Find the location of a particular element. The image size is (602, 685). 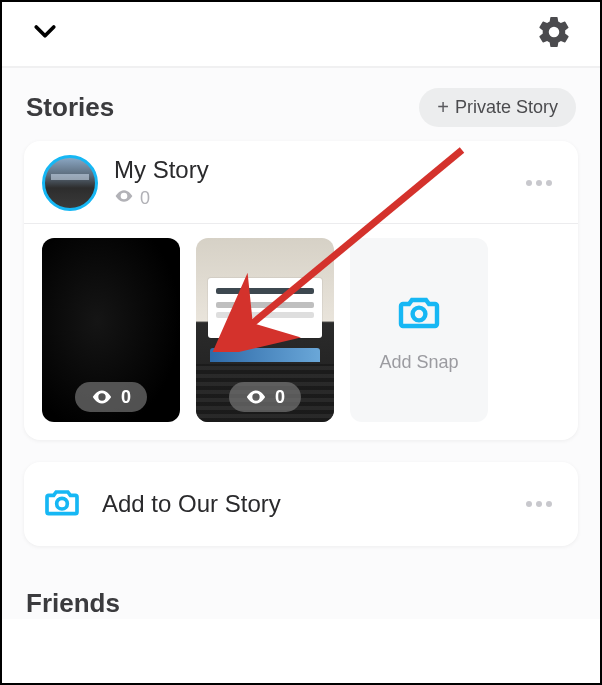

stories-section-title: Stories is located at coordinates (70, 108).